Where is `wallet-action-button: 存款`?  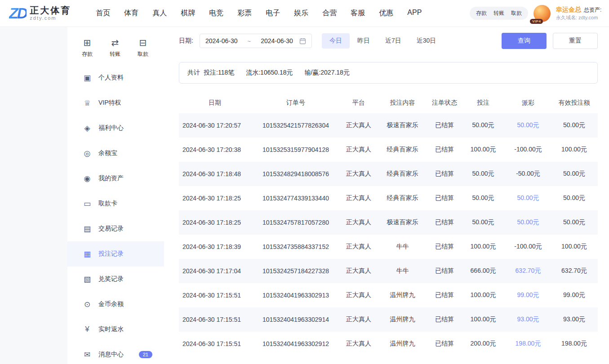 wallet-action-button: 存款 is located at coordinates (481, 13).